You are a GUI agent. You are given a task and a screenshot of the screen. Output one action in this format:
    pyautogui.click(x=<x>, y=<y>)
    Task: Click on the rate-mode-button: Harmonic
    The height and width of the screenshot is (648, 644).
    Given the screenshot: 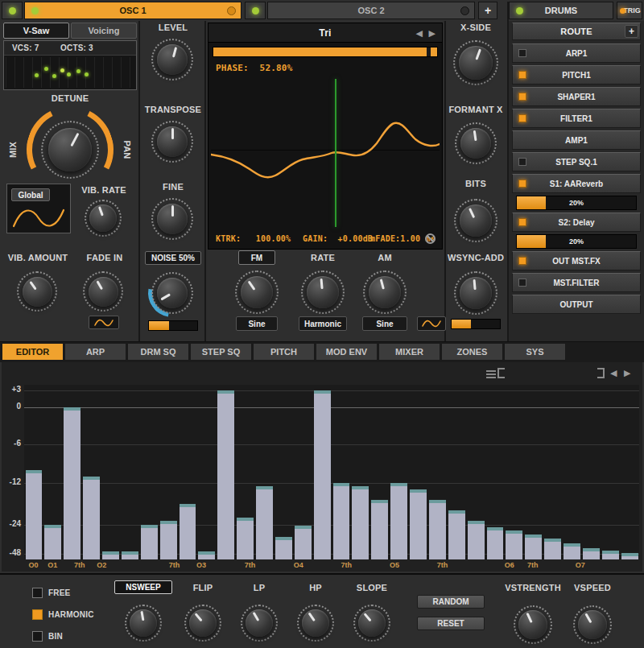 What is the action you would take?
    pyautogui.click(x=323, y=324)
    